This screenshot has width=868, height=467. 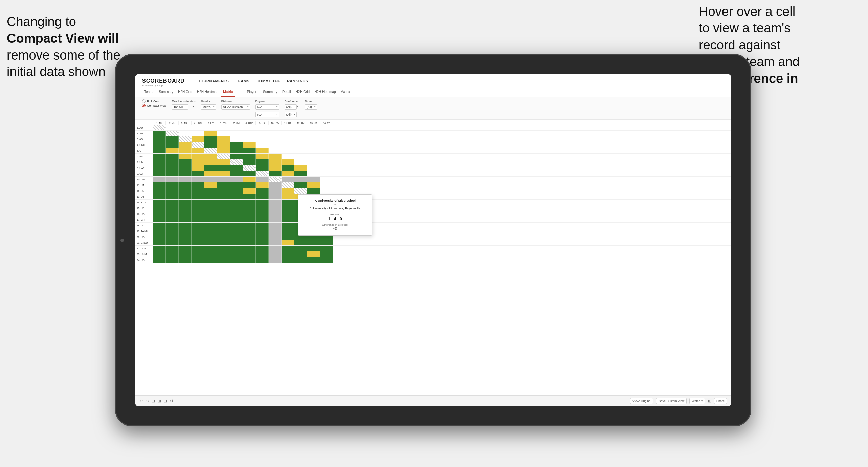 What do you see at coordinates (311, 107) in the screenshot?
I see `team-select: (All)` at bounding box center [311, 107].